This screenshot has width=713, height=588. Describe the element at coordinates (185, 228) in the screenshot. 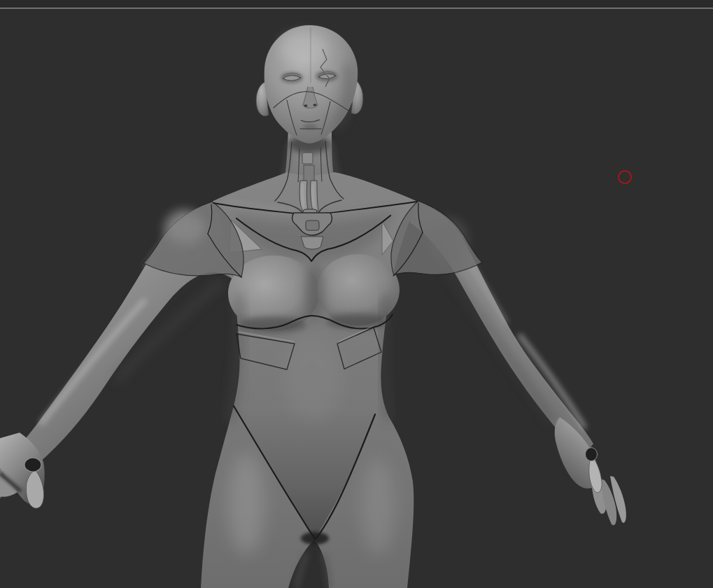

I see `deltoid-plate-highlight-left` at that location.